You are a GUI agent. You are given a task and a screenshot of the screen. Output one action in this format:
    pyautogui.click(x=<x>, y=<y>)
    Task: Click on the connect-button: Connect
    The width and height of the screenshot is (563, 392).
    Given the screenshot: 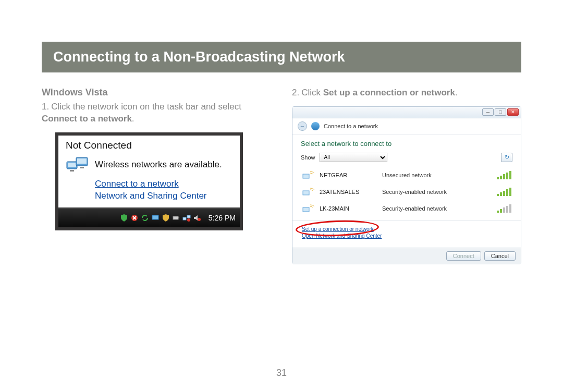 What is the action you would take?
    pyautogui.click(x=464, y=256)
    